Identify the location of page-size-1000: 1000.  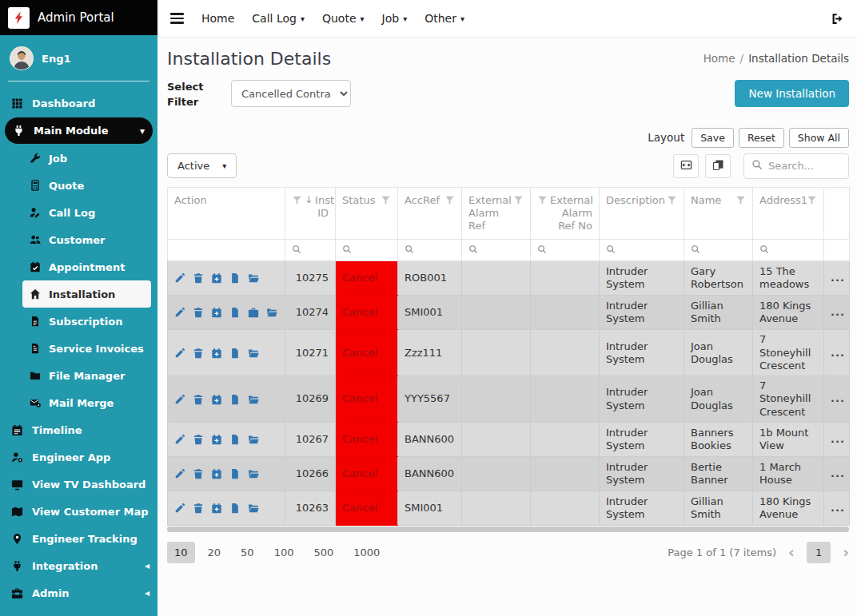
(366, 553).